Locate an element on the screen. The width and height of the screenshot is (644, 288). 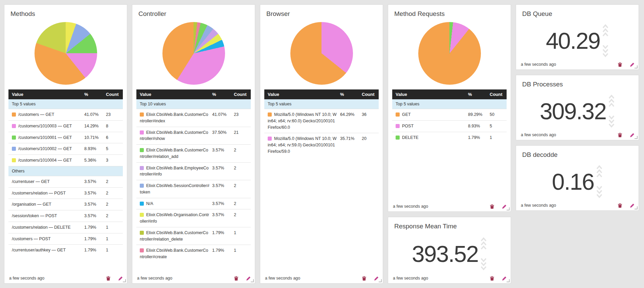
row-value-label: /session/token — POST is located at coordinates (48, 216).